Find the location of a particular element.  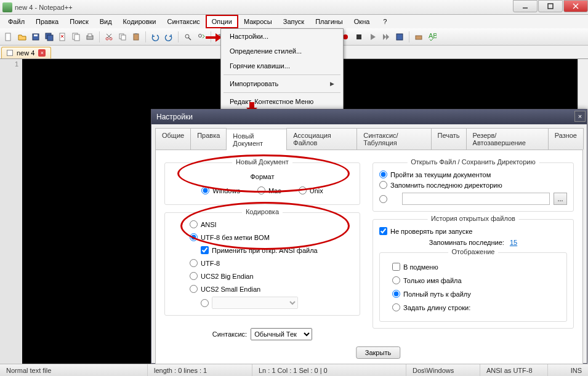

menu-file: Файл is located at coordinates (16, 22).